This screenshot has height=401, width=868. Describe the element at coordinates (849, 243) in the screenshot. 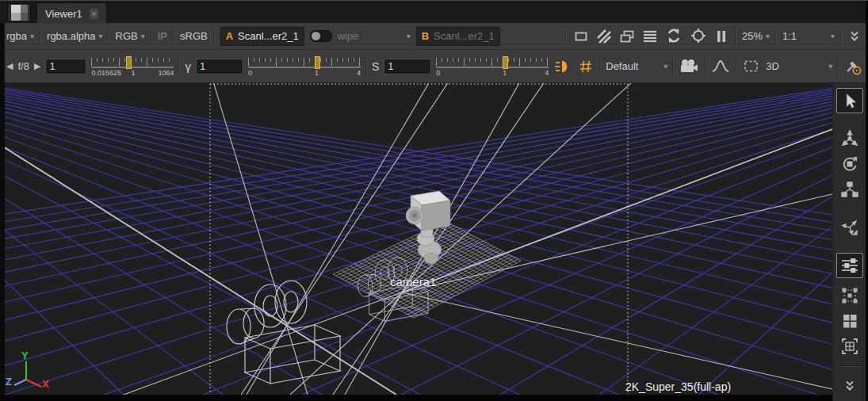

I see `viewer-side-toolbar` at that location.